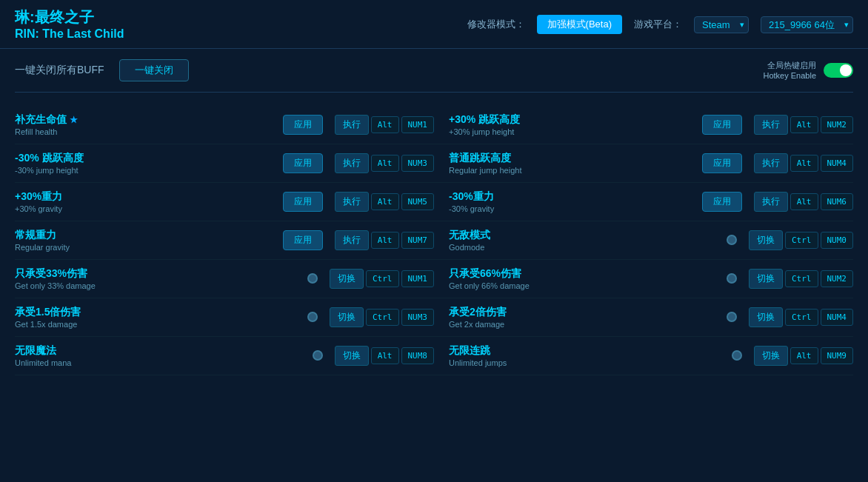 This screenshot has width=868, height=482. What do you see at coordinates (352, 201) in the screenshot?
I see `hotkey-exec-button-gravity_plus: 执行` at bounding box center [352, 201].